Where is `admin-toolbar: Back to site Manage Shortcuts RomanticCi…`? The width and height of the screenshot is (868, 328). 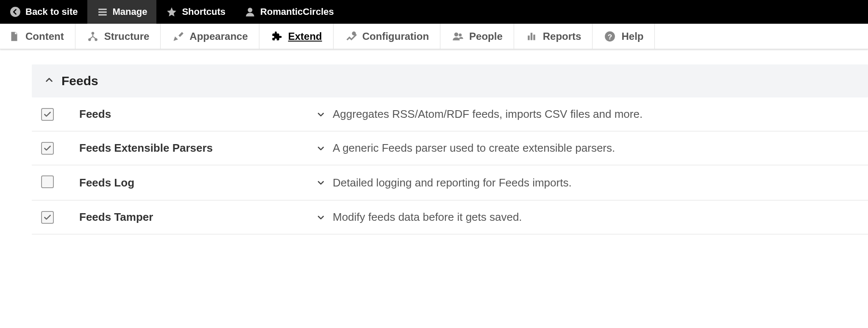 admin-toolbar: Back to site Manage Shortcuts RomanticCi… is located at coordinates (434, 12).